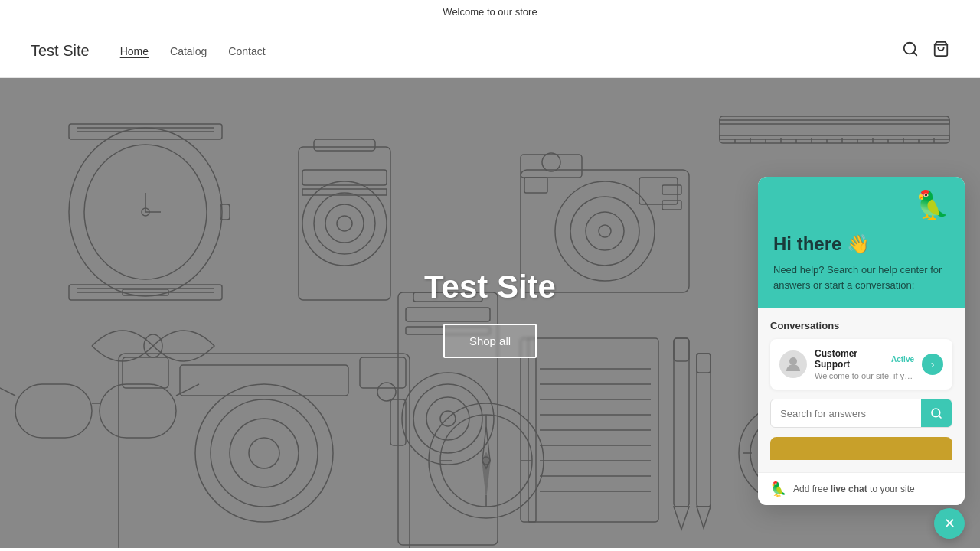 Image resolution: width=980 pixels, height=551 pixels. I want to click on search-input, so click(846, 413).